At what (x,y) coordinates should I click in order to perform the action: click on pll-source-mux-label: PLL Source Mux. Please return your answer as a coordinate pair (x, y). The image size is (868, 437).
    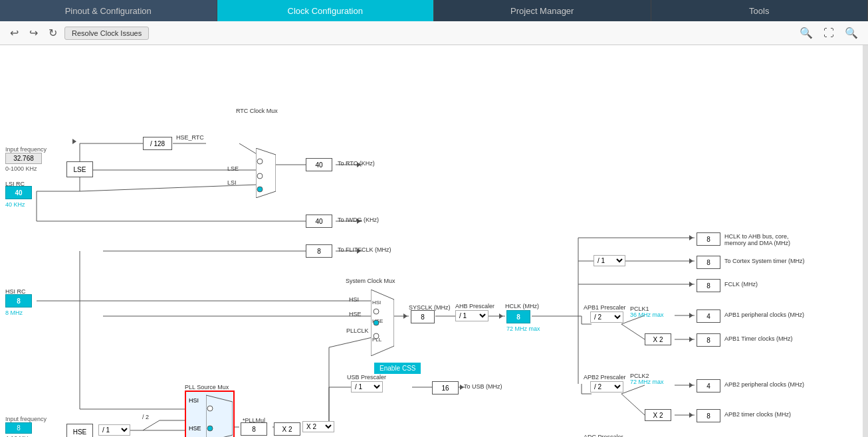
    Looking at the image, I should click on (207, 387).